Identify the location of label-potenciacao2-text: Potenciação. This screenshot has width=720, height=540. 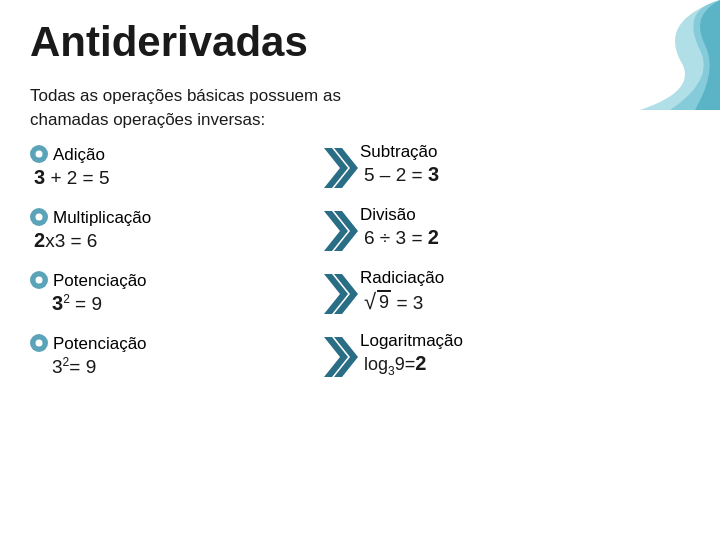
(100, 344).